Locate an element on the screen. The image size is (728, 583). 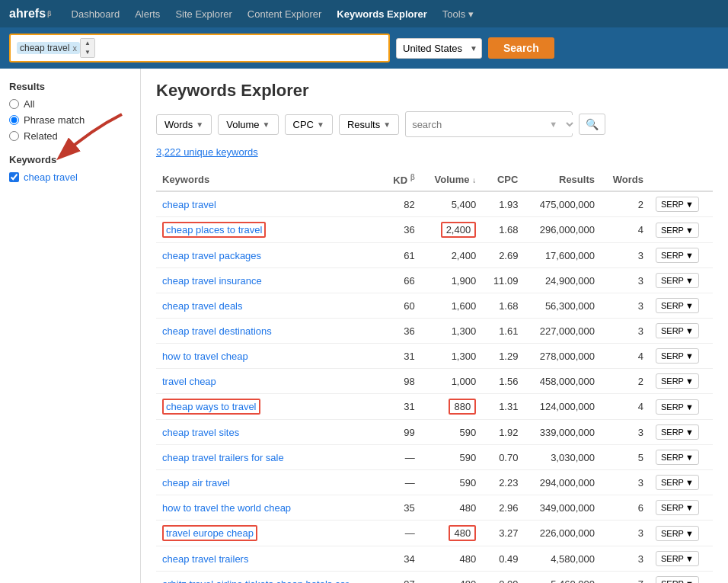
kd-cell: — is located at coordinates (402, 483).